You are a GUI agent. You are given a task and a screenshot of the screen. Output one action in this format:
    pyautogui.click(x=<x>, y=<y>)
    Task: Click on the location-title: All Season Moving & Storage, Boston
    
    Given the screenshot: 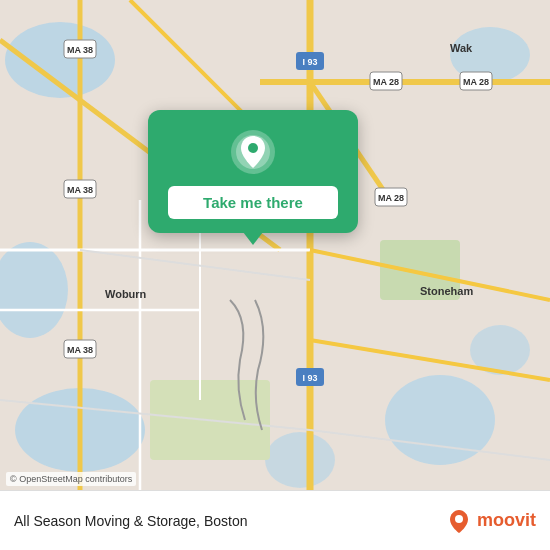 What is the action you would take?
    pyautogui.click(x=130, y=521)
    